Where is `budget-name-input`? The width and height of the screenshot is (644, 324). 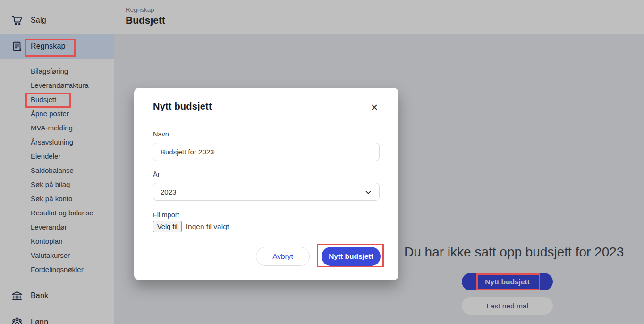
budget-name-input is located at coordinates (266, 152).